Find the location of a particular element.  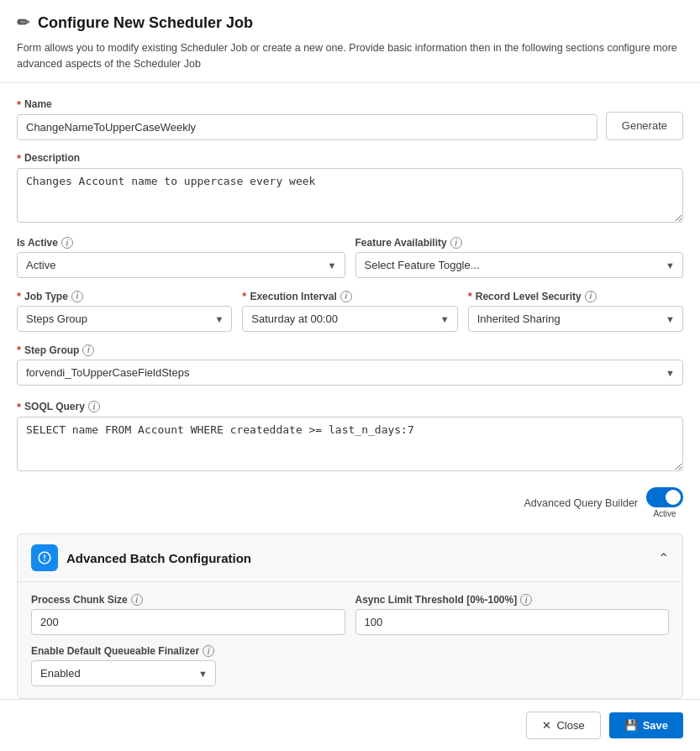

process-chunk-size-input is located at coordinates (188, 622).